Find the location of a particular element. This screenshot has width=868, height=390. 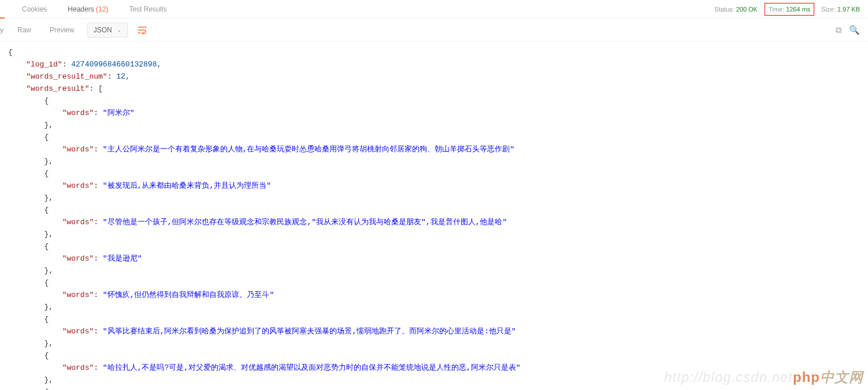

search-icon: 🔍 is located at coordinates (854, 30).